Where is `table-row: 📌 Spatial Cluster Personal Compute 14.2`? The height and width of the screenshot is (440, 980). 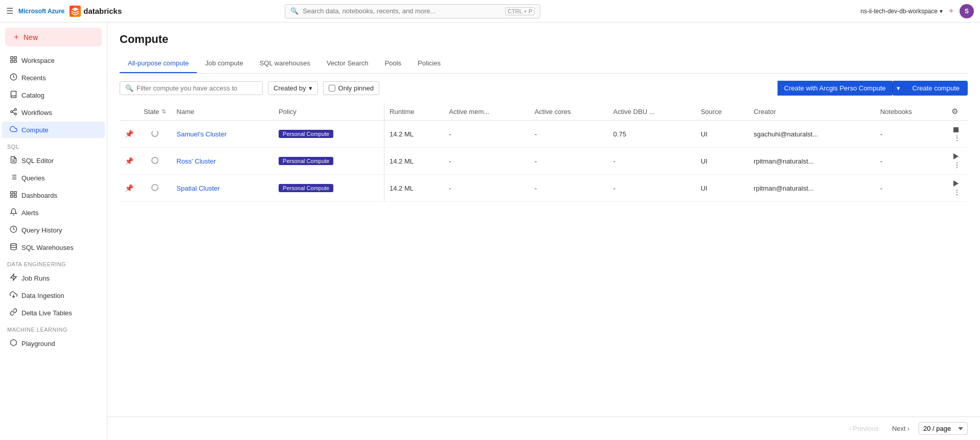
table-row: 📌 Spatial Cluster Personal Compute 14.2 is located at coordinates (544, 188).